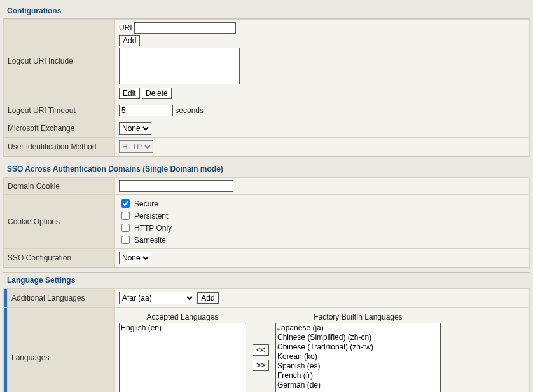 This screenshot has height=392, width=533. Describe the element at coordinates (34, 11) in the screenshot. I see `configurations-title: Configurations` at that location.